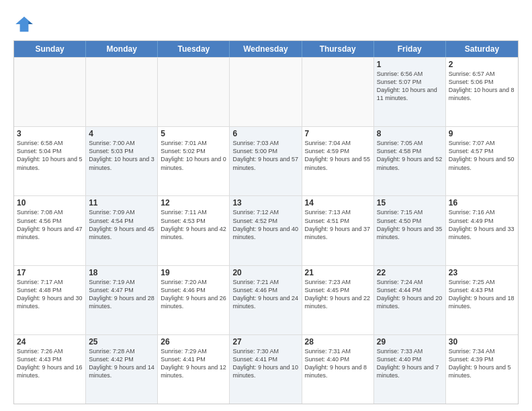 This screenshot has height=411, width=532. I want to click on calendar-cell: 21Sunrise: 7:23 AM Sunset: 4:45 PM Dayli…, so click(339, 300).